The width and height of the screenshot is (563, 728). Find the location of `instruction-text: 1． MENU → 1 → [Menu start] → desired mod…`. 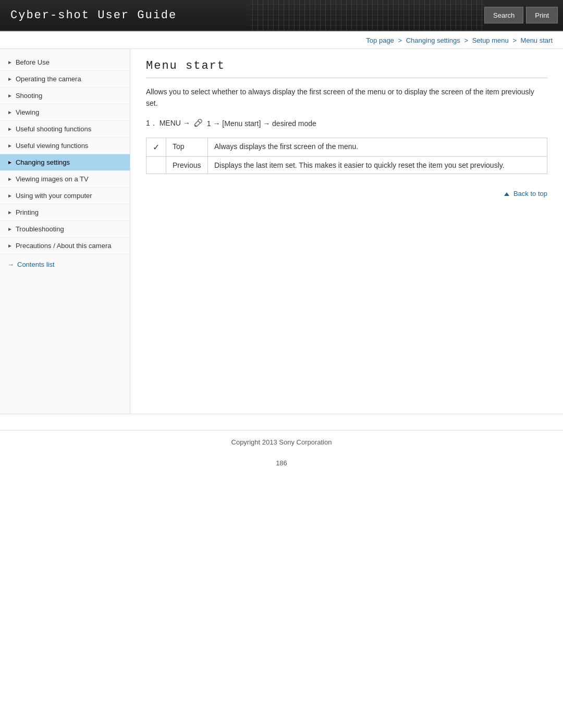

instruction-text: 1． MENU → 1 → [Menu start] → desired mod… is located at coordinates (347, 124).